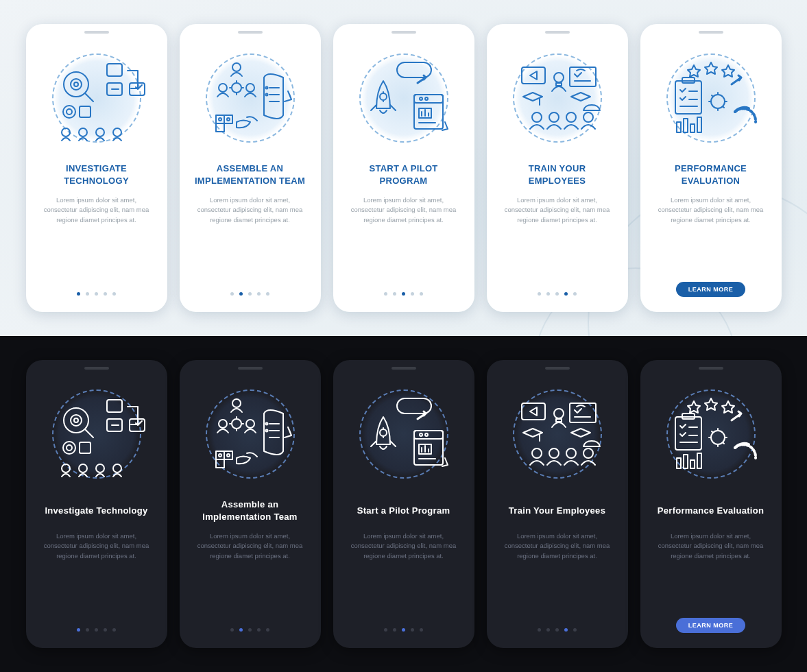  I want to click on onboarding-card: Assemble an Implementation Team Lorem ip…, so click(250, 504).